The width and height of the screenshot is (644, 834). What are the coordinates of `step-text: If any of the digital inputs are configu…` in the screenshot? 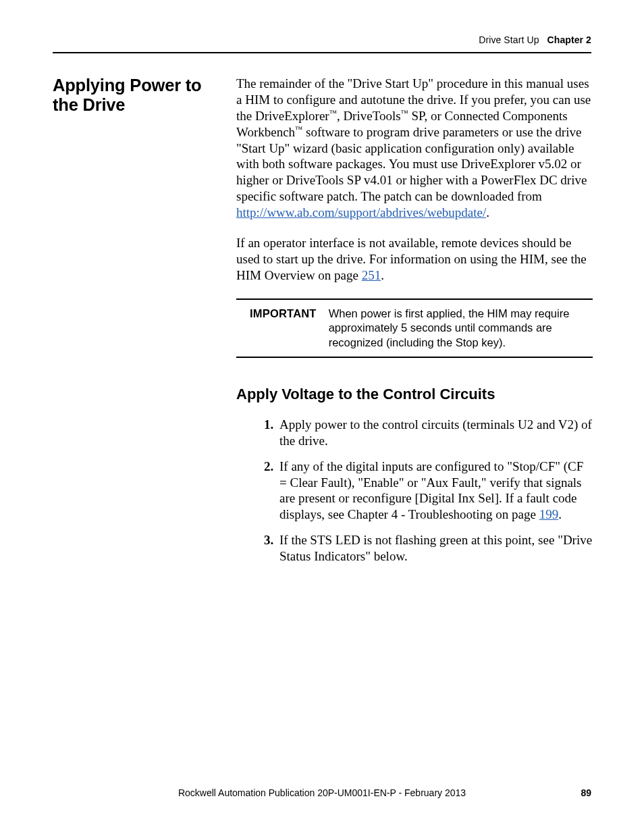 It's located at (431, 490).